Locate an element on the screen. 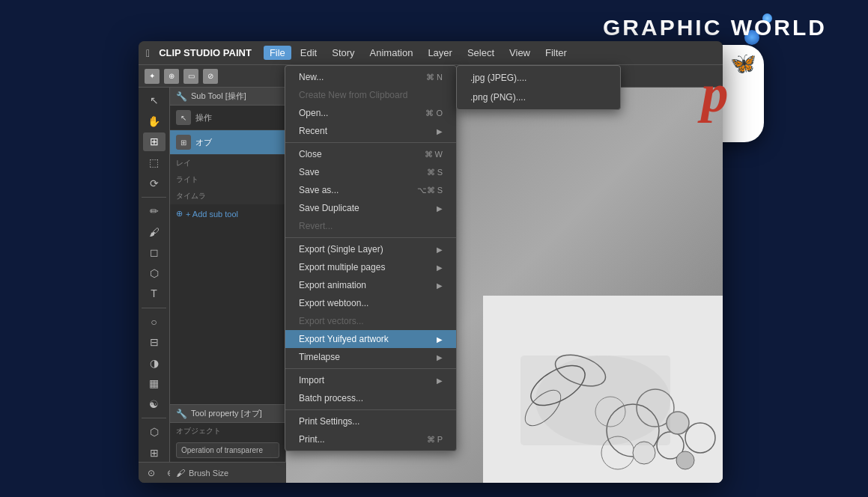  app-name: CLIP STUDIO PAINT is located at coordinates (205, 52).